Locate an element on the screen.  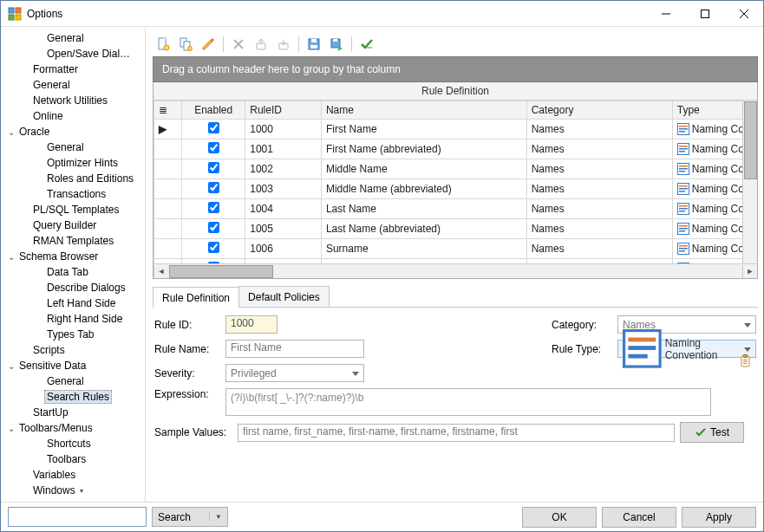
table-row: 1001First Name (abbreviated)NamesNaming … is located at coordinates (456, 149).